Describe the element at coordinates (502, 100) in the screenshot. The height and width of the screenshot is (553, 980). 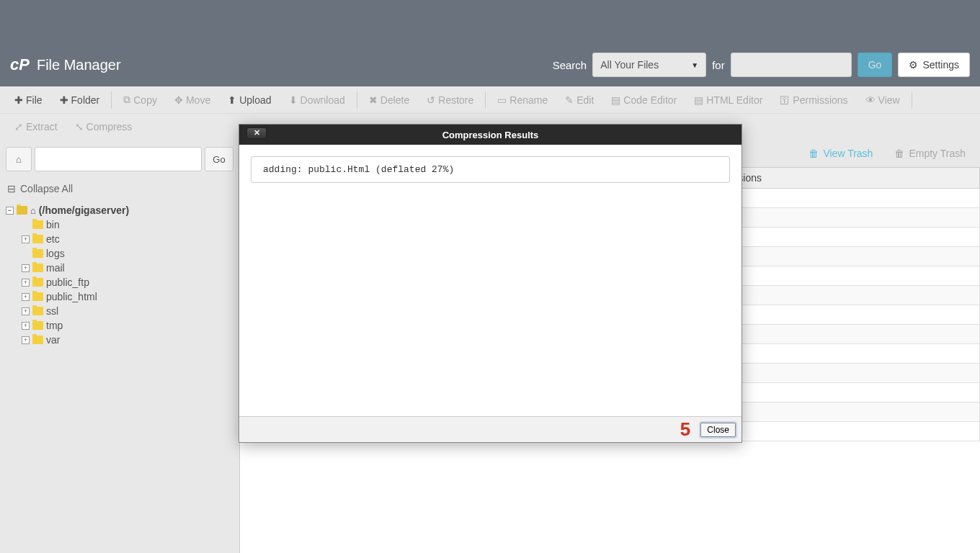
I see `rename-icon: ▭` at that location.